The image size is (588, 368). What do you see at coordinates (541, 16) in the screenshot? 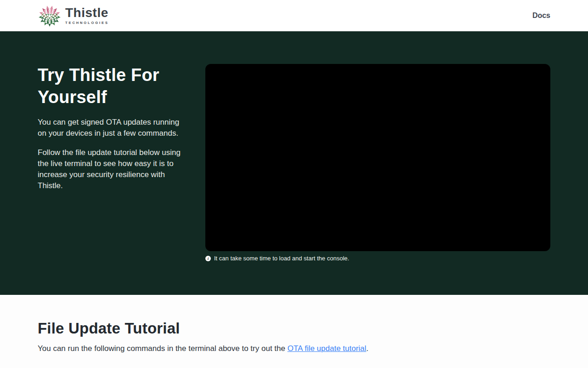
I see `header-nav: Docs` at bounding box center [541, 16].